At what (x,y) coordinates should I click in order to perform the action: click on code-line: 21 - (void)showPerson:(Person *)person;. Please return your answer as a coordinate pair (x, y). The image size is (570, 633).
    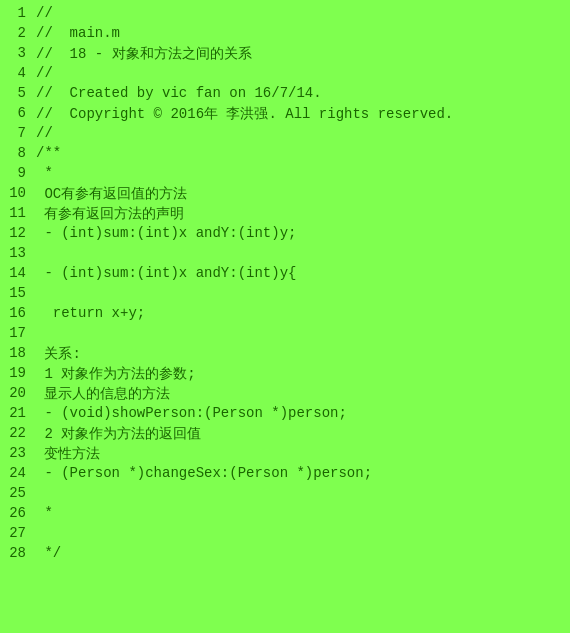
    Looking at the image, I should click on (285, 414).